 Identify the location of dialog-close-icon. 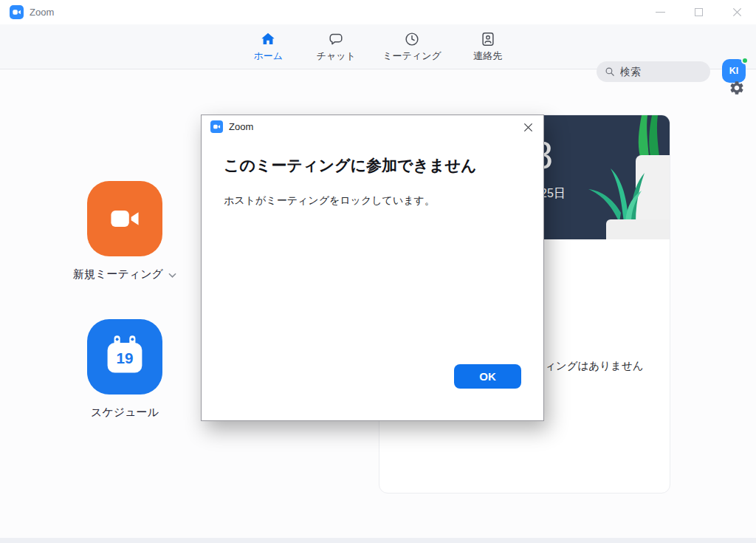
(529, 127).